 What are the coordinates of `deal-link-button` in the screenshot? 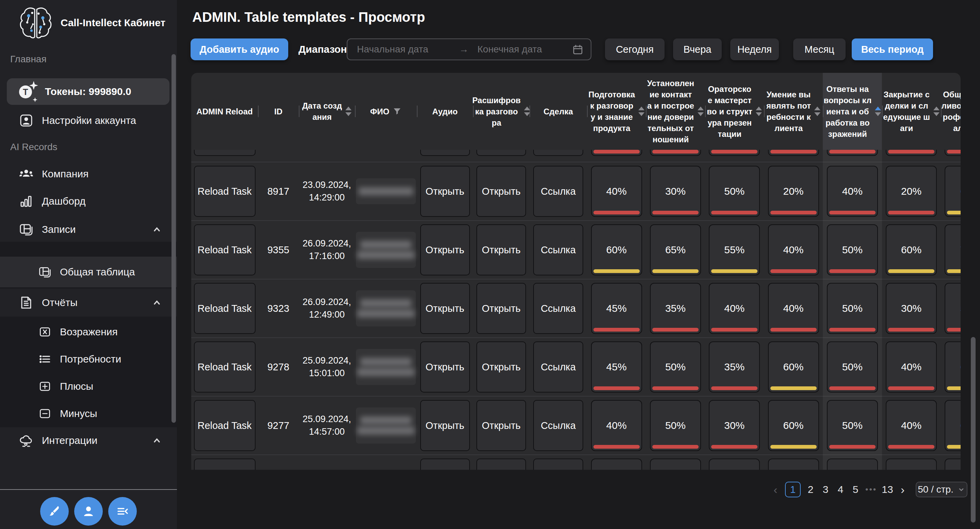 It's located at (558, 464).